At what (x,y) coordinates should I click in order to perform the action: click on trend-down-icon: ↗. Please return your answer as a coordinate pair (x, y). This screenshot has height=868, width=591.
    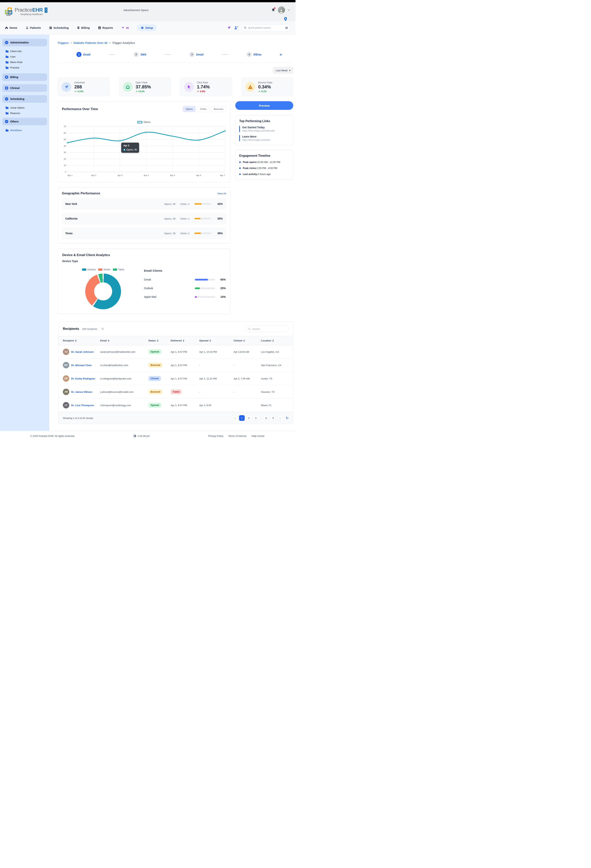
    Looking at the image, I should click on (198, 91).